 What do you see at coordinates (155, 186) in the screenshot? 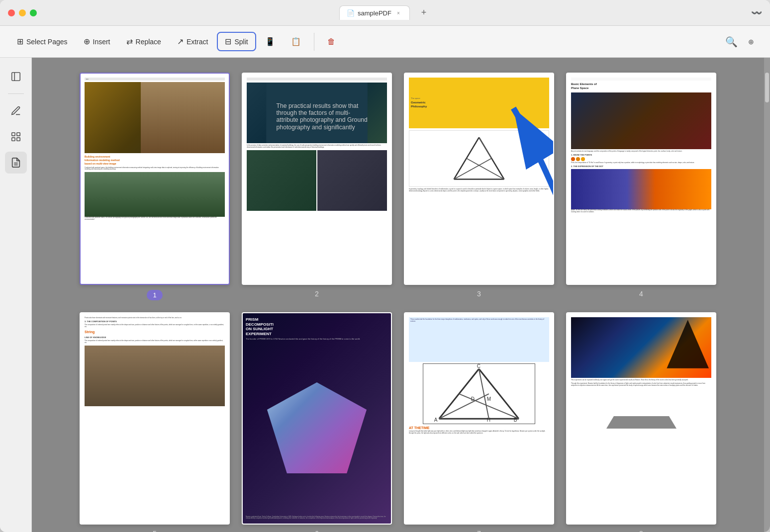
I see `page-item-1: ■ ■ Building environmentInformation mode…` at bounding box center [155, 186].